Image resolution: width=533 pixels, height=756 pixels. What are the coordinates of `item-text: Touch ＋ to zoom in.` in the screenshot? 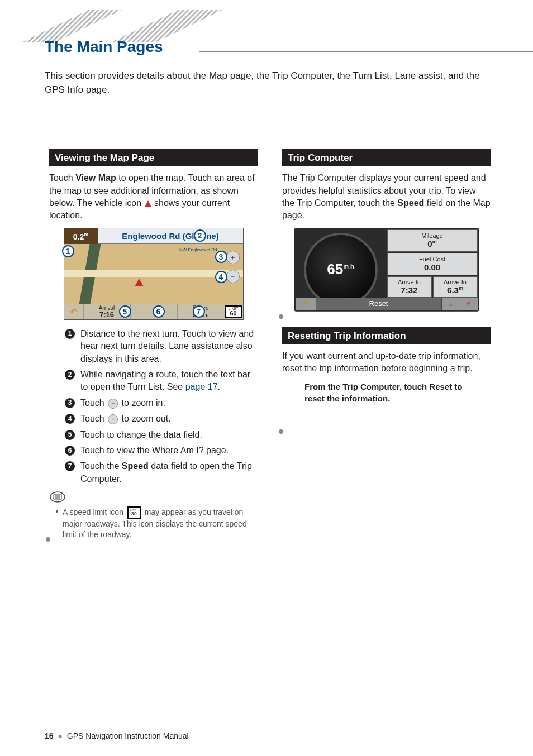 It's located at (169, 403).